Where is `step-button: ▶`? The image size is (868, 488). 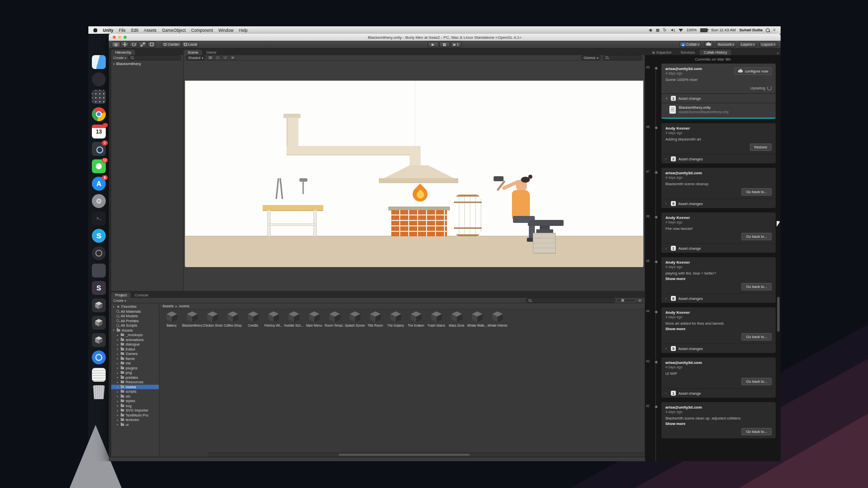 step-button: ▶ is located at coordinates (456, 45).